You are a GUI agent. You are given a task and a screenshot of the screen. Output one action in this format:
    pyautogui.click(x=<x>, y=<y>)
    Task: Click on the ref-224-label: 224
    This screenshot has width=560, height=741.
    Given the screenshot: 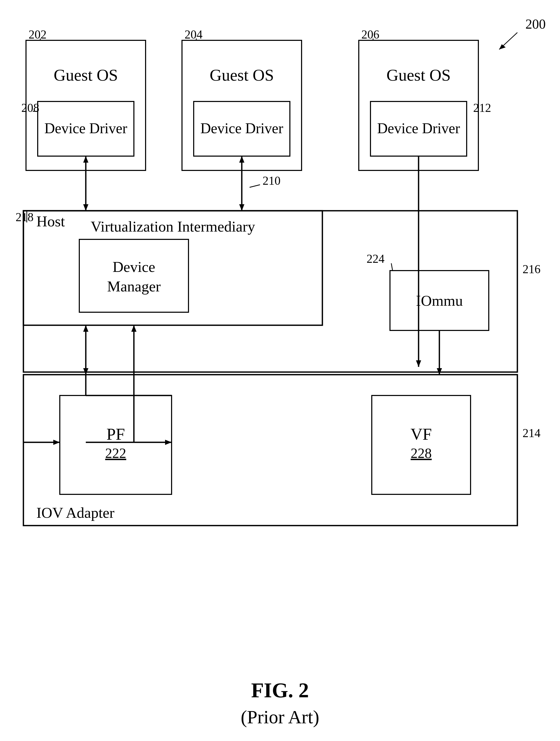 What is the action you would take?
    pyautogui.click(x=376, y=259)
    